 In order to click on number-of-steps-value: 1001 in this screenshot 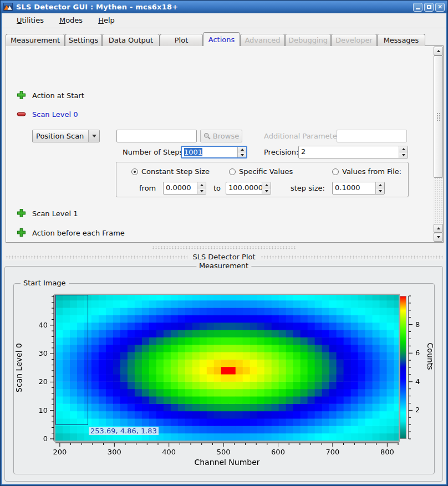, I will do `click(193, 152)`.